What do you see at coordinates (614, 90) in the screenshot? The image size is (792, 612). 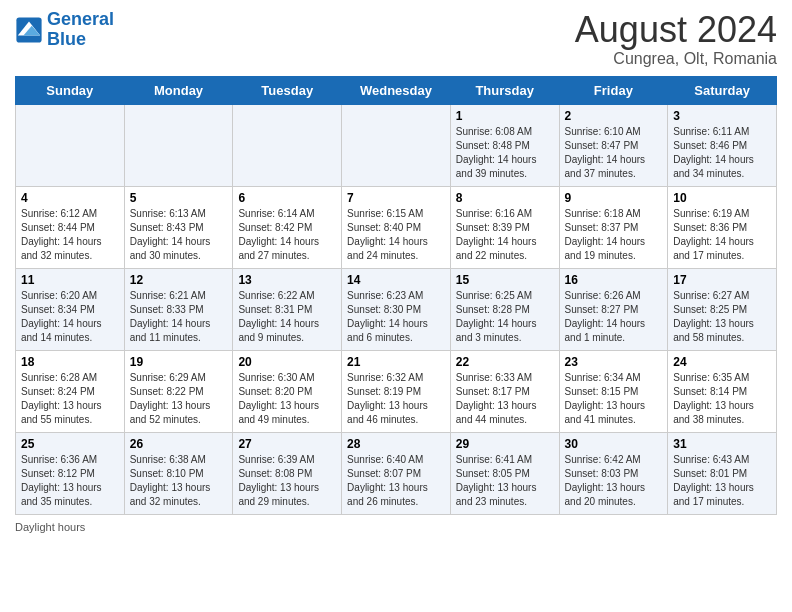 I see `header-day-friday: Friday` at bounding box center [614, 90].